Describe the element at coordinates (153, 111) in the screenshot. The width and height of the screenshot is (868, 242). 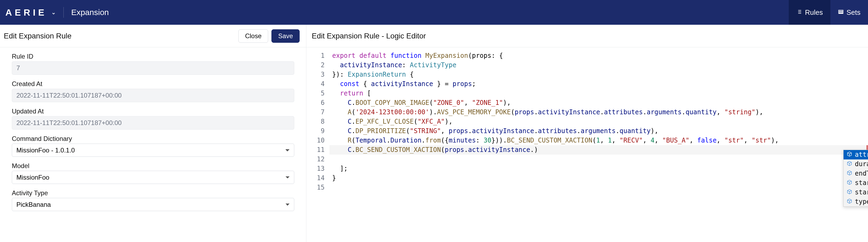
I see `label-updated-at: Updated At` at that location.